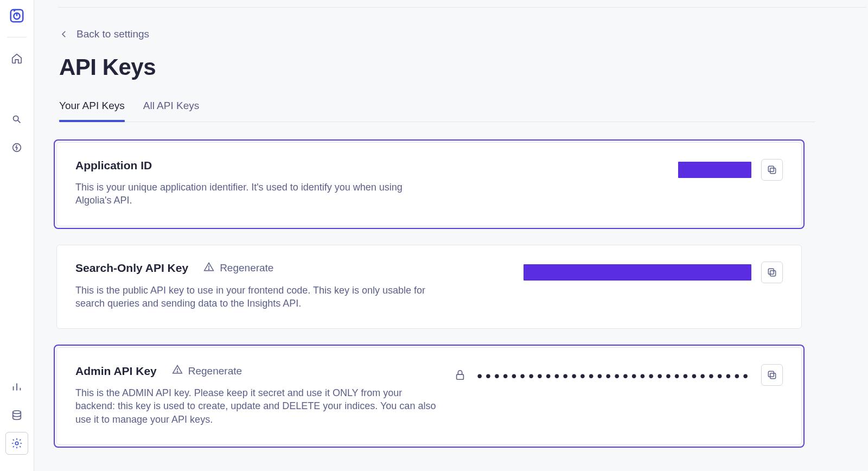  What do you see at coordinates (17, 16) in the screenshot?
I see `algolia-logo` at bounding box center [17, 16].